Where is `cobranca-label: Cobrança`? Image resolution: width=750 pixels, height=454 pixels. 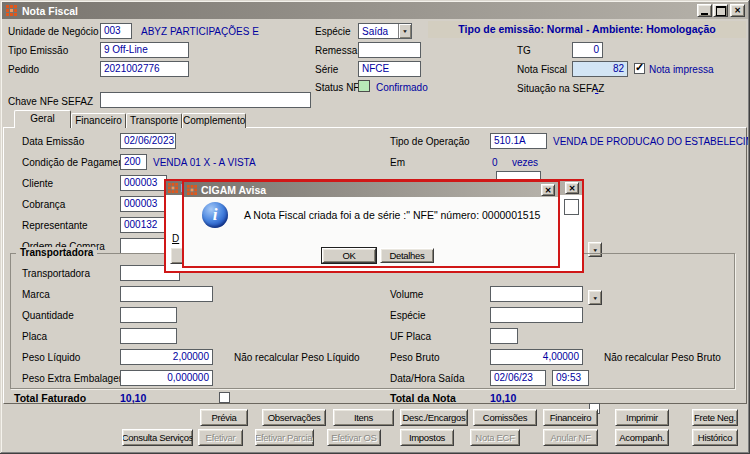
cobranca-label: Cobrança is located at coordinates (44, 204).